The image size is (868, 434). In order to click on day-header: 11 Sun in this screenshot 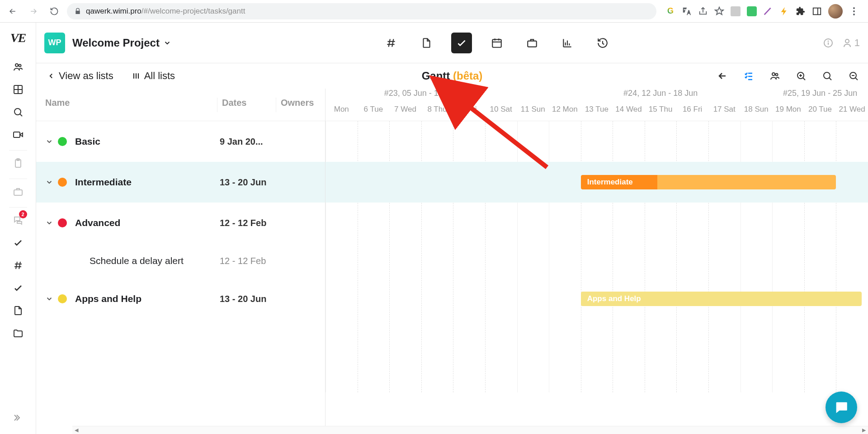, I will do `click(533, 113)`.